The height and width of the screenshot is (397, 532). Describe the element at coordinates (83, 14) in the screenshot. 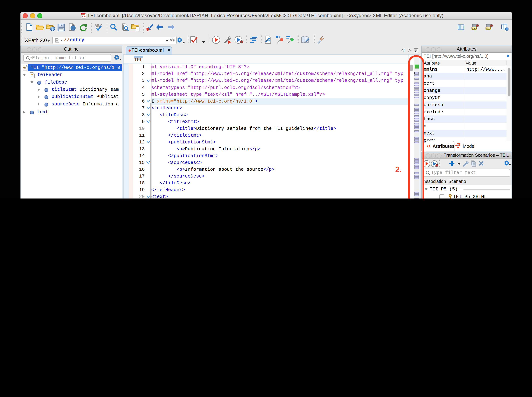

I see `svg-text: XML` at that location.